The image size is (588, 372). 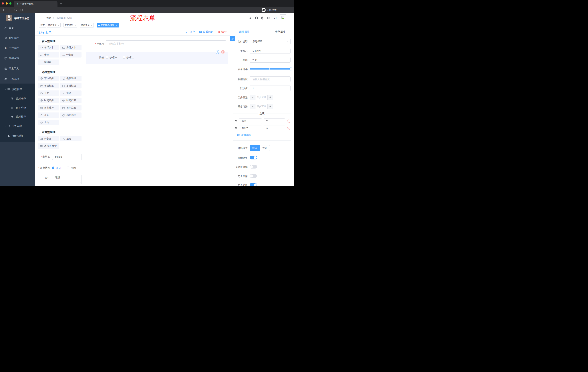 What do you see at coordinates (49, 146) in the screenshot?
I see `component-table-dev: 表格[开发中]` at bounding box center [49, 146].